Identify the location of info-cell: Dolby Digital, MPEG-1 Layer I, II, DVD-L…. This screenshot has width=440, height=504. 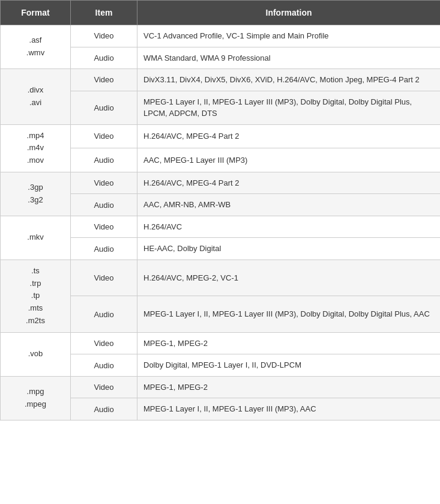
(289, 365).